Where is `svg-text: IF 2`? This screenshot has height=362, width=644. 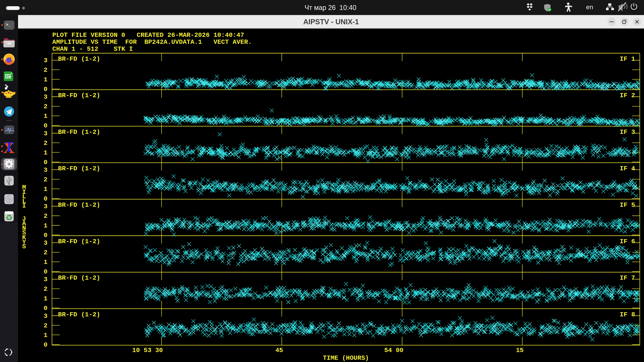 svg-text: IF 2 is located at coordinates (628, 95).